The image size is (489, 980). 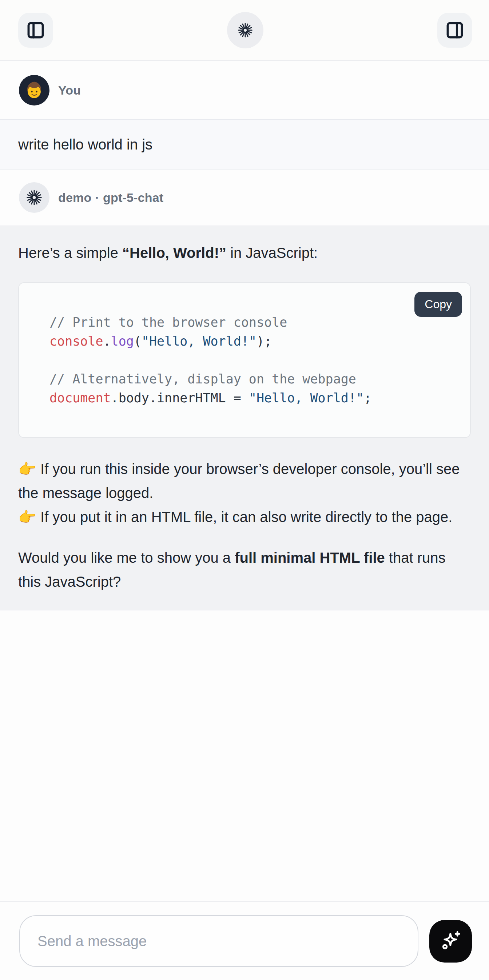 I want to click on code-block: Copy // Print to the browser consolecons…, so click(x=244, y=360).